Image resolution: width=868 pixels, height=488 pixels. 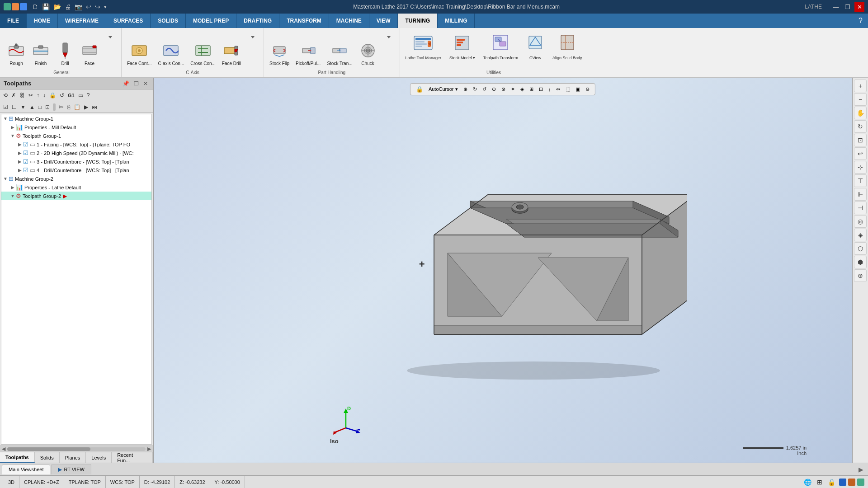 I want to click on toolbar-help: ?, so click(x=89, y=95).